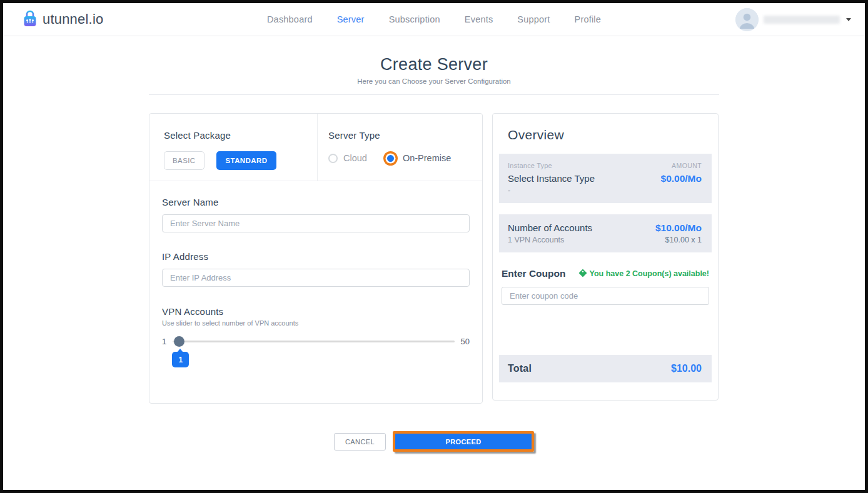  What do you see at coordinates (316, 277) in the screenshot?
I see `ip-address-input` at bounding box center [316, 277].